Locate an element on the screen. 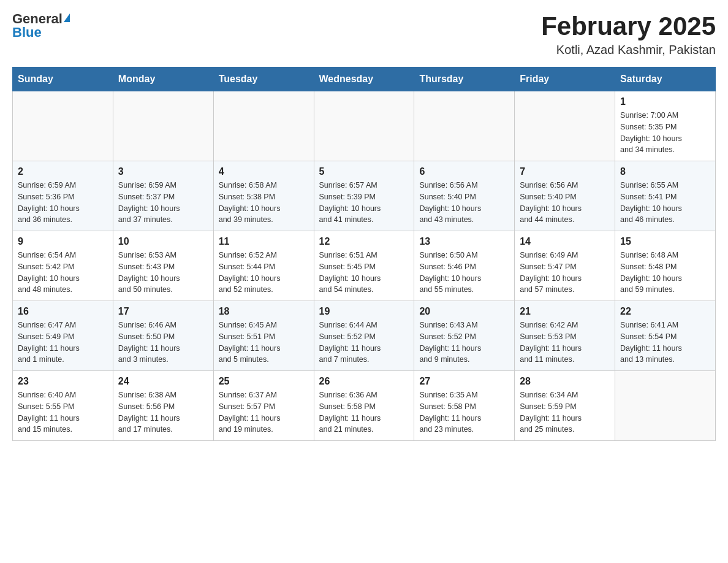 The height and width of the screenshot is (563, 728). logo: General Blue is located at coordinates (41, 26).